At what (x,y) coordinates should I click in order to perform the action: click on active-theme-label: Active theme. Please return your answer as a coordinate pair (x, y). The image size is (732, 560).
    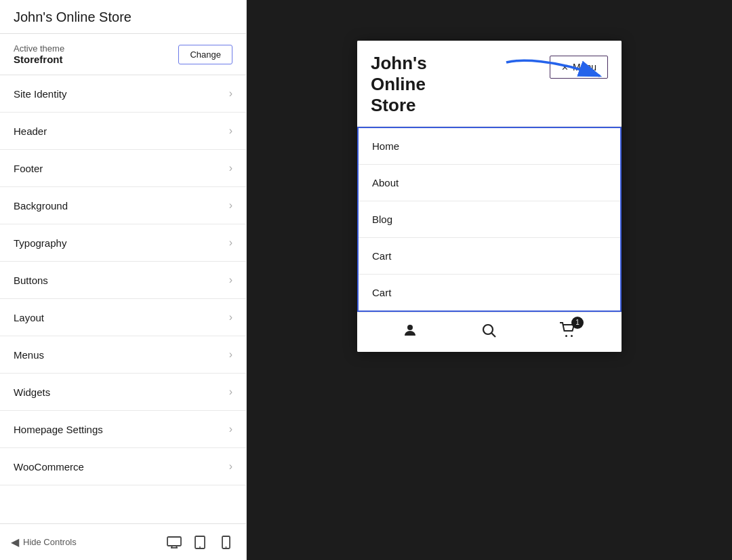
    Looking at the image, I should click on (39, 49).